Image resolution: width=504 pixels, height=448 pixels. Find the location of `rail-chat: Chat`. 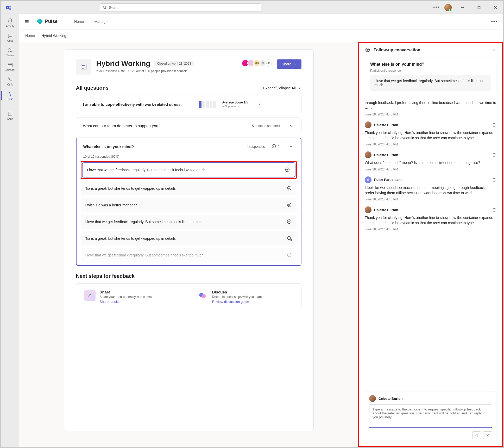

rail-chat: Chat is located at coordinates (10, 37).